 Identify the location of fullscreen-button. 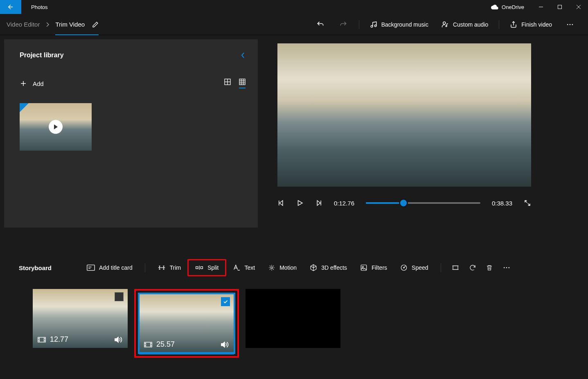
(527, 203).